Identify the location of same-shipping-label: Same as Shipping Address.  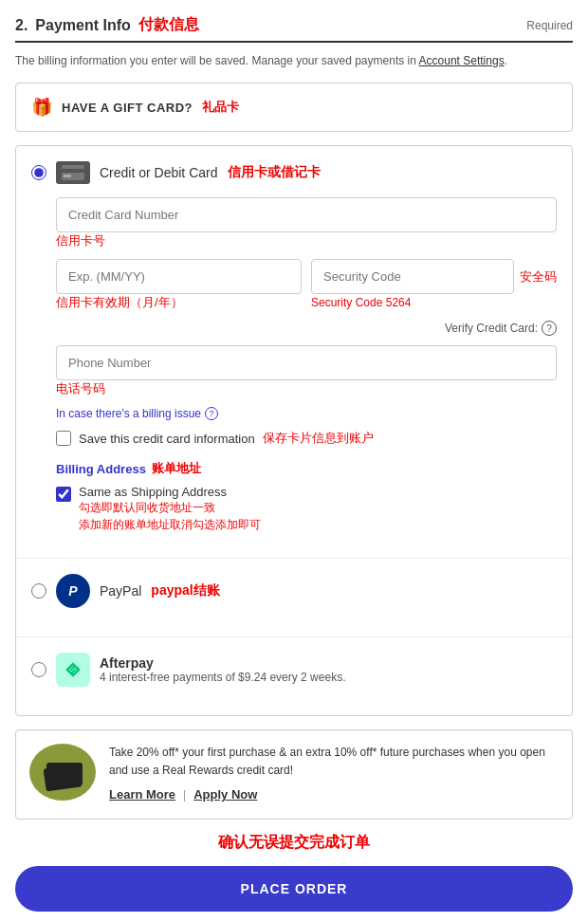
(170, 491).